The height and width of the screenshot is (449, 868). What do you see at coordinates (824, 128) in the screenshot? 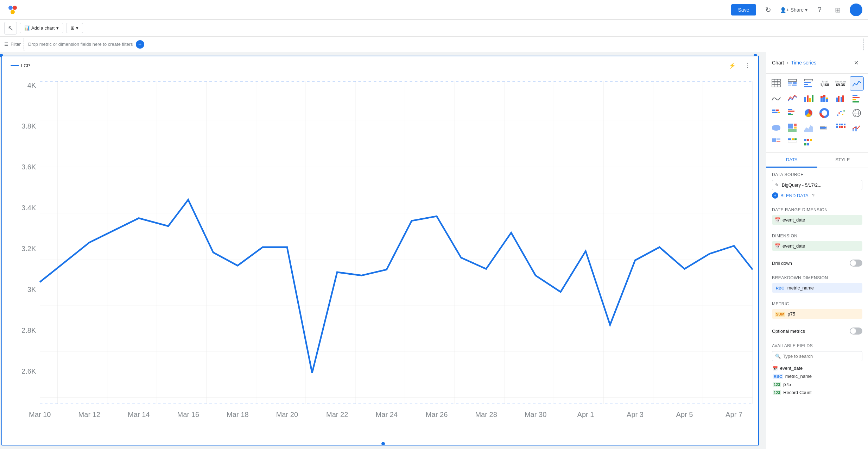
I see `chart-type-bullet` at bounding box center [824, 128].